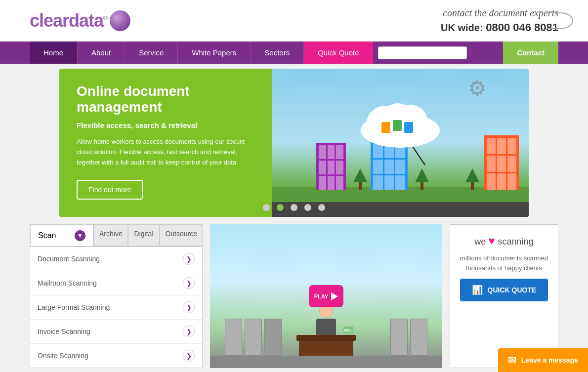 This screenshot has width=588, height=372. Describe the element at coordinates (101, 52) in the screenshot. I see `nav-about: About` at that location.